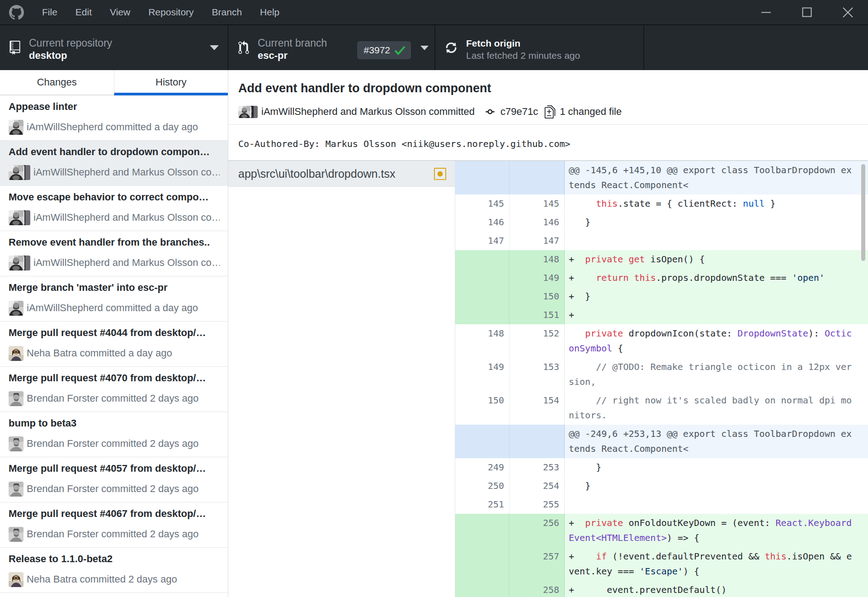 The width and height of the screenshot is (868, 597). I want to click on file-path: app\src\ui\toolbar\dropdown.tsx, so click(335, 174).